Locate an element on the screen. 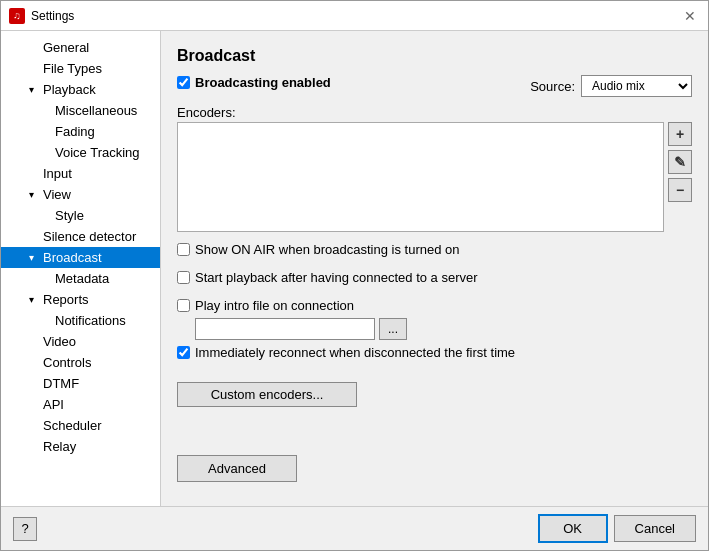 The image size is (709, 551). top-row: Broadcasting enabled Source: Audio mix M… is located at coordinates (434, 88).